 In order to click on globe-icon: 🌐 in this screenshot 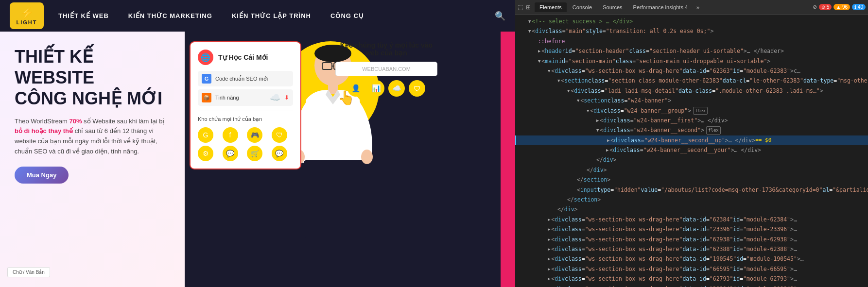, I will do `click(206, 57)`.